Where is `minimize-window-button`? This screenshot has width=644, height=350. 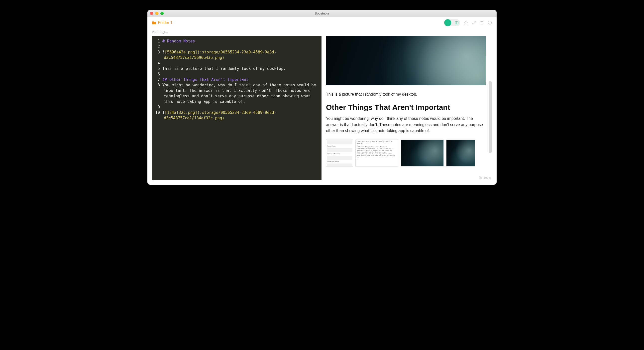
minimize-window-button is located at coordinates (157, 14).